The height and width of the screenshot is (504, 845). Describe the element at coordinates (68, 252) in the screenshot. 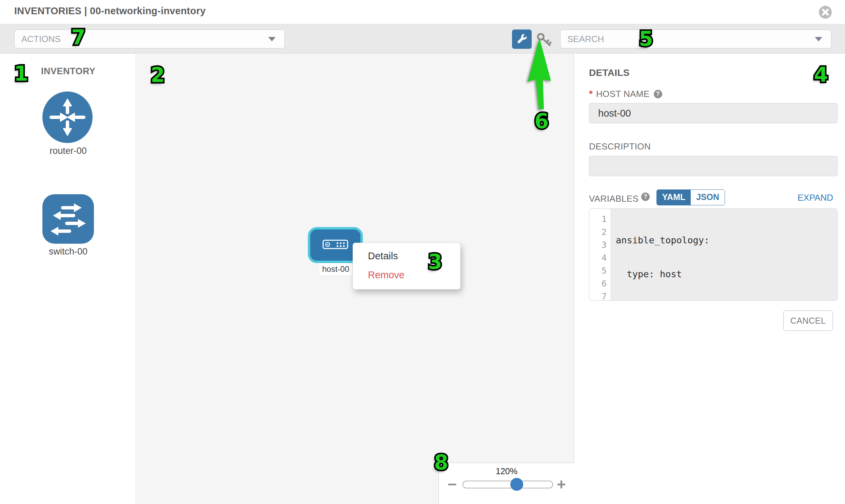

I see `sidebar-item-label: switch-00` at that location.